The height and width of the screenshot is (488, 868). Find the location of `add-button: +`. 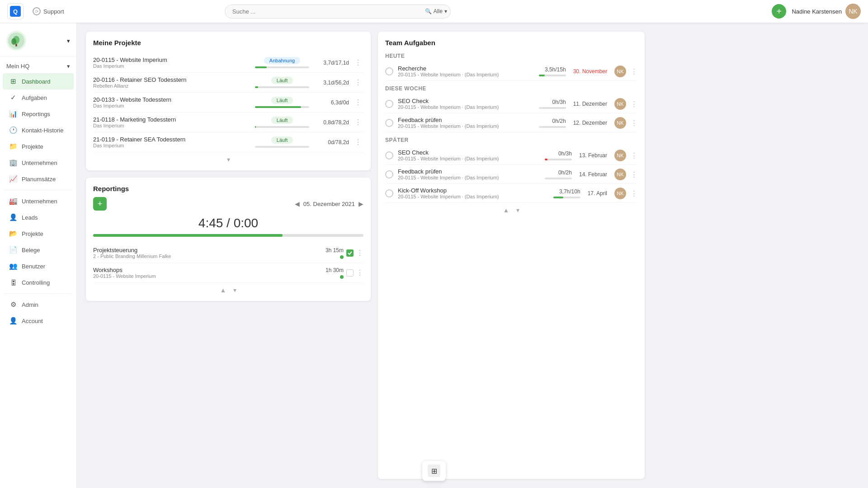

add-button: + is located at coordinates (779, 11).